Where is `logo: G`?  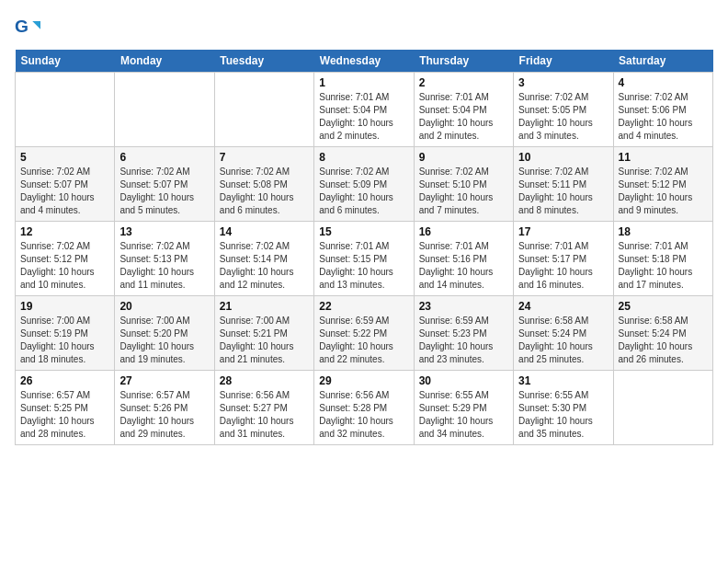
logo: G is located at coordinates (29, 28).